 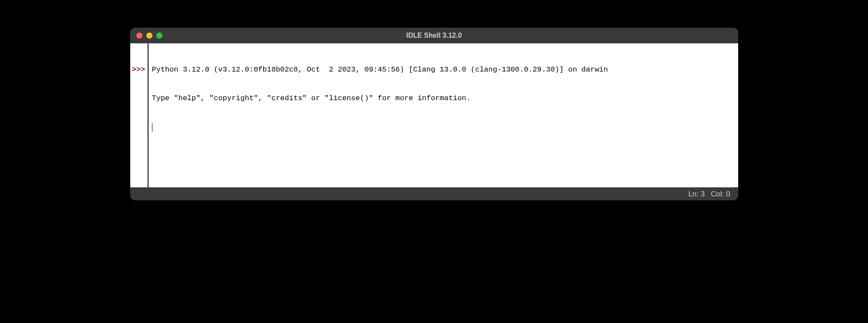 What do you see at coordinates (139, 115) in the screenshot?
I see `prompt-gutter: >>>` at bounding box center [139, 115].